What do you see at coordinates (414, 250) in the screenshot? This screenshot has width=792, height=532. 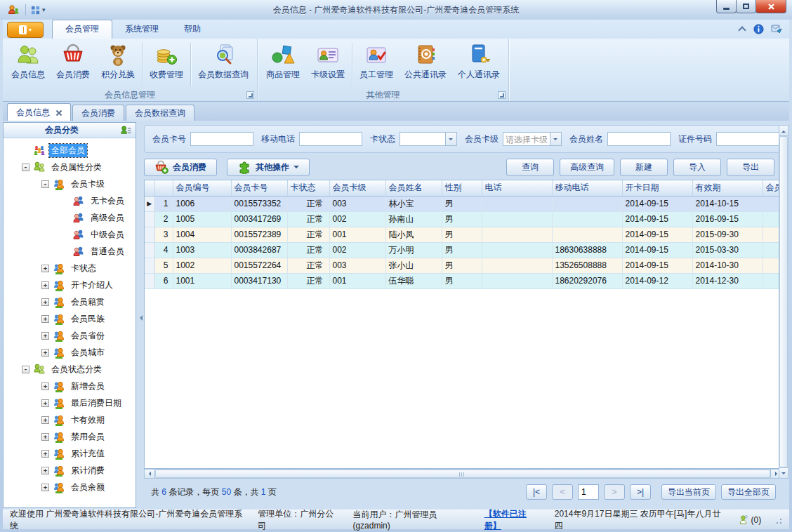 I see `cell-member-name: 万小明` at bounding box center [414, 250].